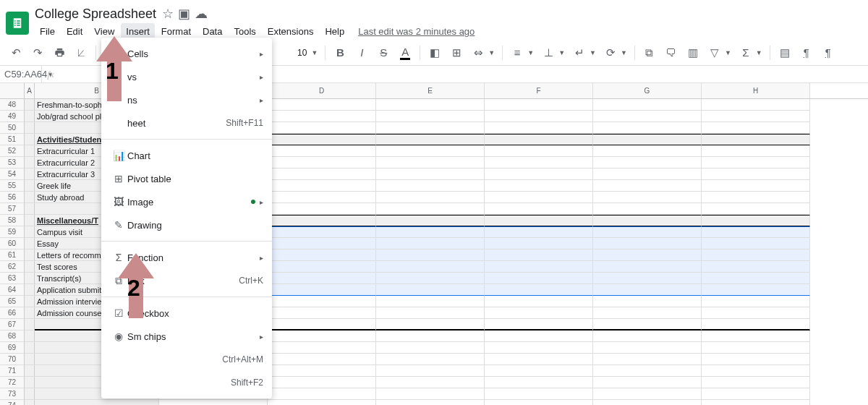  Describe the element at coordinates (12, 197) in the screenshot. I see `row-header: 56` at that location.